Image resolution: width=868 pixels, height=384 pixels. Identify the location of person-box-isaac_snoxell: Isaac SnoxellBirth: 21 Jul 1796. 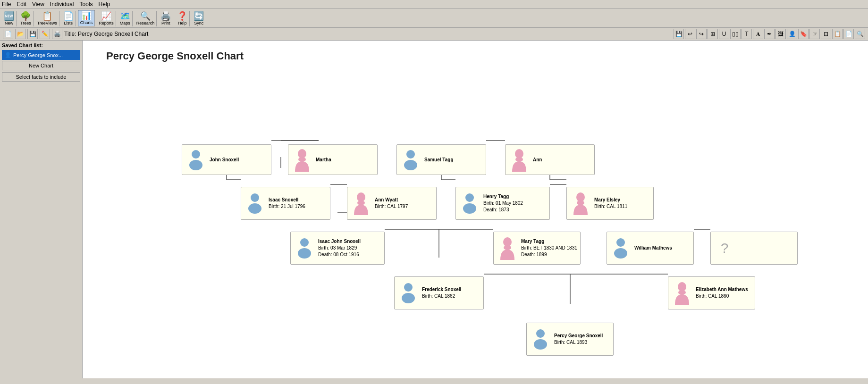
(286, 203).